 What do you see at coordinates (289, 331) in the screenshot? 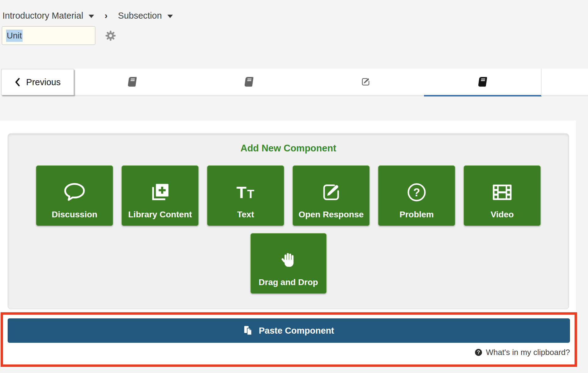
I see `paste-component-button: Paste Component` at bounding box center [289, 331].